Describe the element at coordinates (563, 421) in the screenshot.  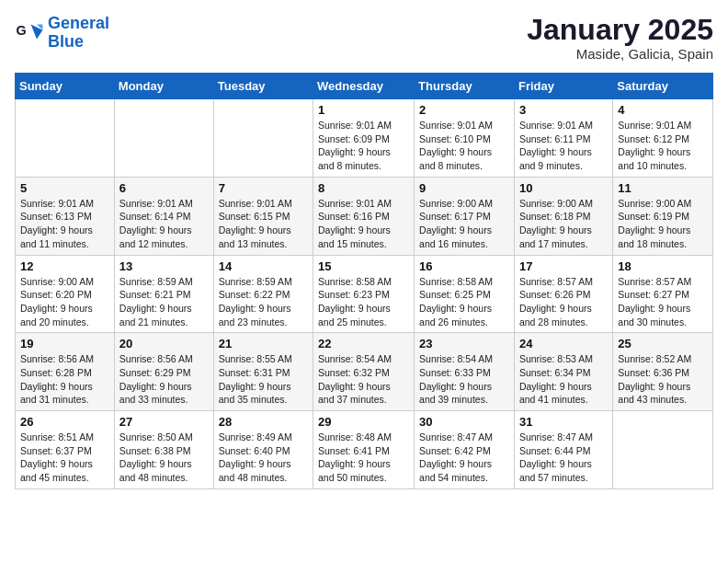
I see `day-number: 31` at that location.